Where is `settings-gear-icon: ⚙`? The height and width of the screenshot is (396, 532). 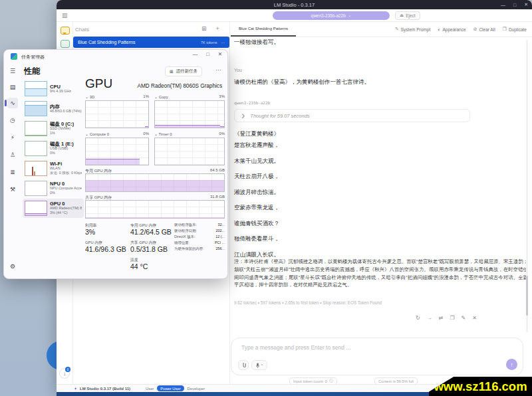
settings-gear-icon: ⚙ is located at coordinates (13, 266).